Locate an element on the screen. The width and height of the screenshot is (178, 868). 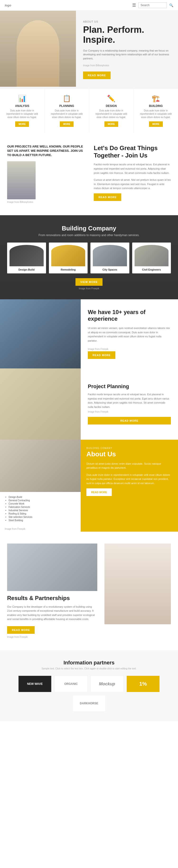
projects-text-1: Facilisi morbi tempus iaculis urna id vo… is located at coordinates (133, 169).